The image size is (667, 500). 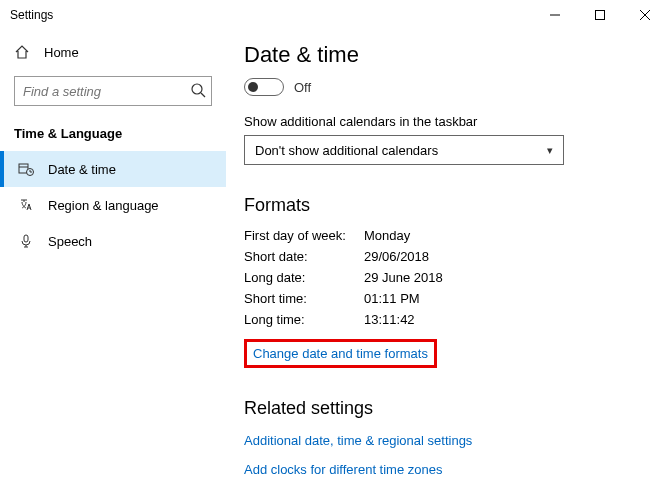 I want to click on sidebar-item-label: Date & time, so click(x=82, y=170).